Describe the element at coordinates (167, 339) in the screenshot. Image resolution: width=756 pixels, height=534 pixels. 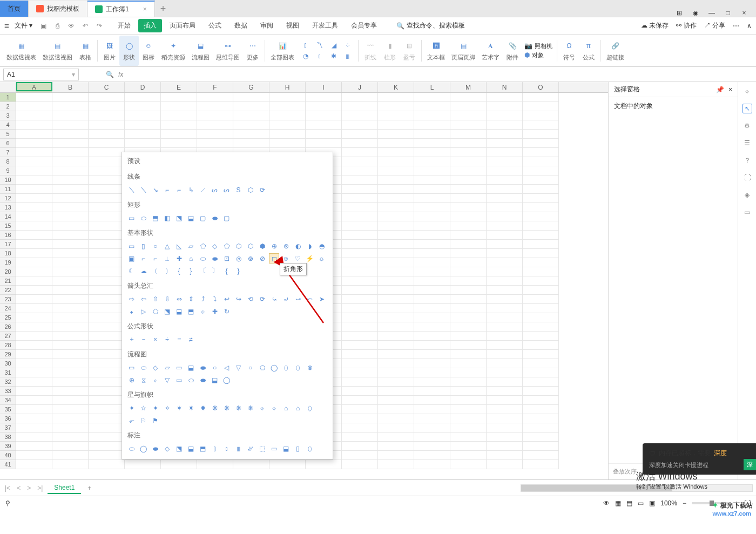
I see `shape-item: ÷` at that location.